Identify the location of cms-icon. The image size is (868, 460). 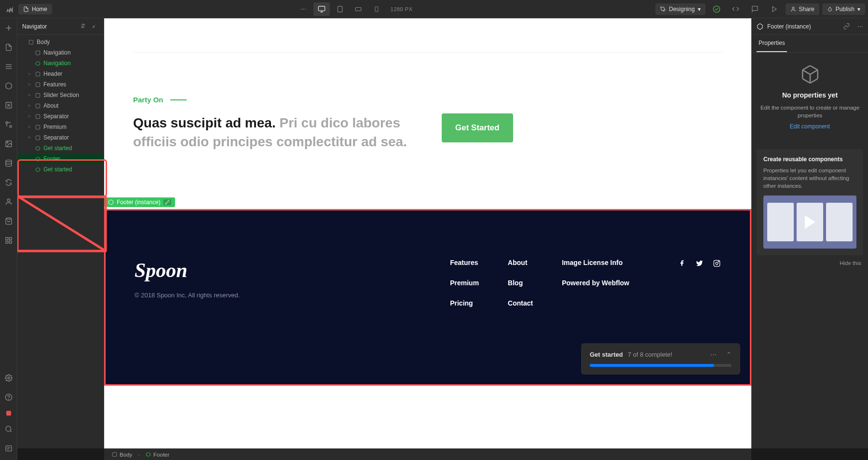
(9, 163).